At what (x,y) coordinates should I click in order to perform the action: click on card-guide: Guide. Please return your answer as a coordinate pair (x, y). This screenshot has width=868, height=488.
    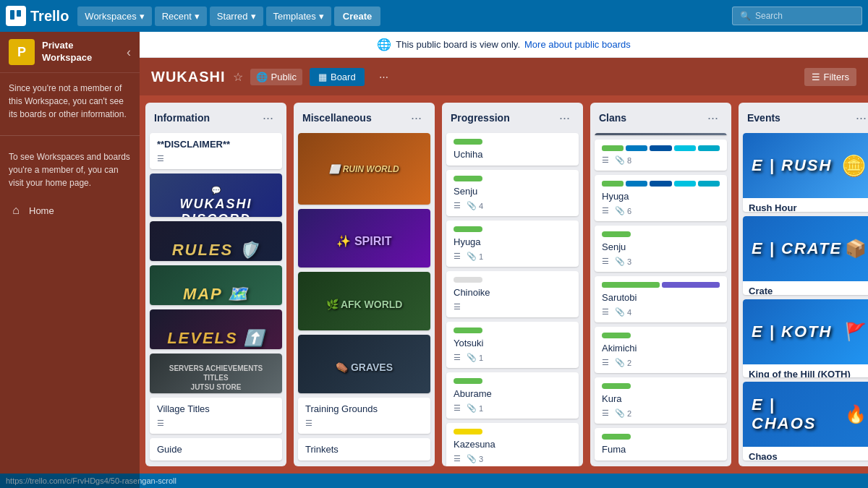
    Looking at the image, I should click on (216, 450).